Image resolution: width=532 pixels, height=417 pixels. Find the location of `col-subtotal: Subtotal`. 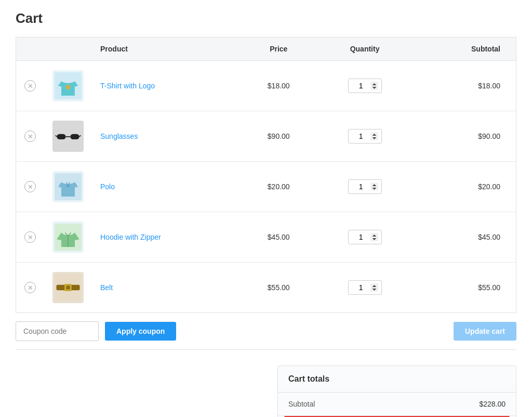

col-subtotal: Subtotal is located at coordinates (465, 49).